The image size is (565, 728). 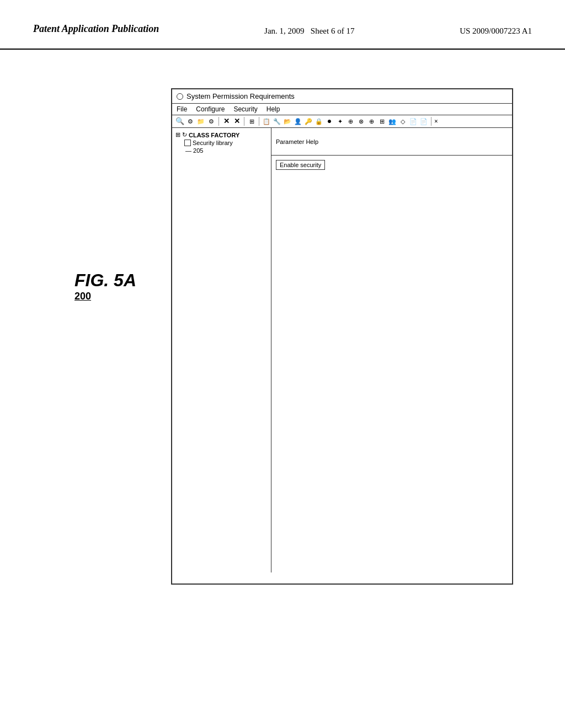 What do you see at coordinates (105, 280) in the screenshot?
I see `figure-title: FIG. 5A` at bounding box center [105, 280].